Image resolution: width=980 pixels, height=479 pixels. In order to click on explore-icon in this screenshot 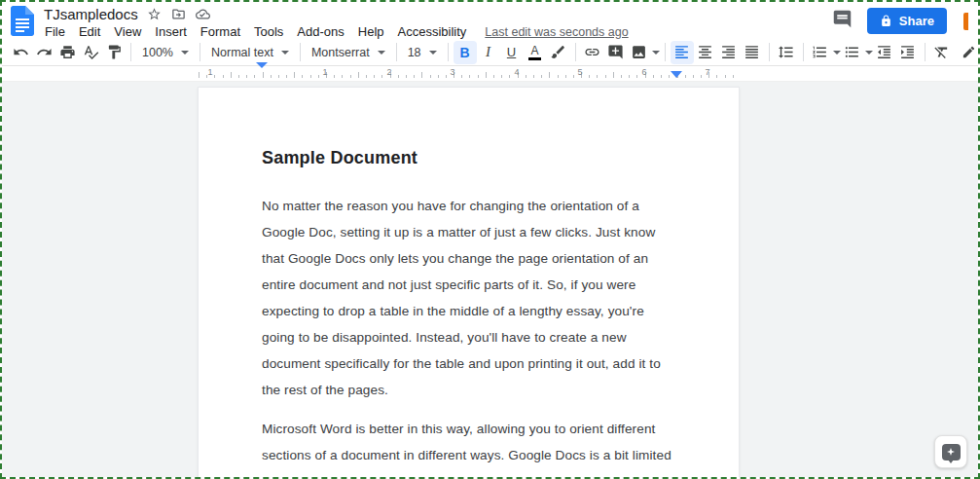, I will do `click(952, 452)`.